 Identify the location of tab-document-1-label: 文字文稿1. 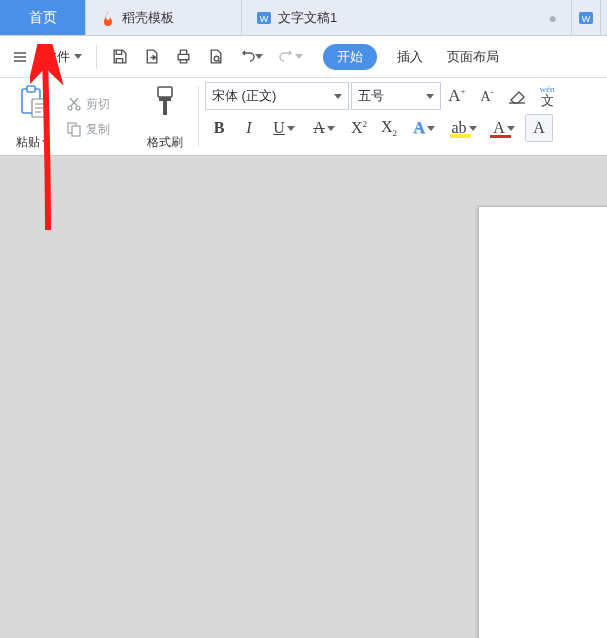
(308, 18).